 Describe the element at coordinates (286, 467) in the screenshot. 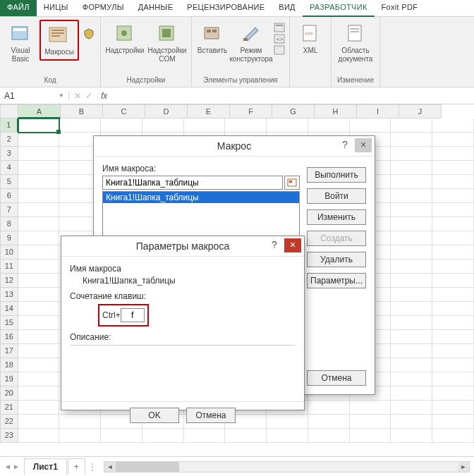

I see `horizontal-scrollbar: ◄ ►` at that location.